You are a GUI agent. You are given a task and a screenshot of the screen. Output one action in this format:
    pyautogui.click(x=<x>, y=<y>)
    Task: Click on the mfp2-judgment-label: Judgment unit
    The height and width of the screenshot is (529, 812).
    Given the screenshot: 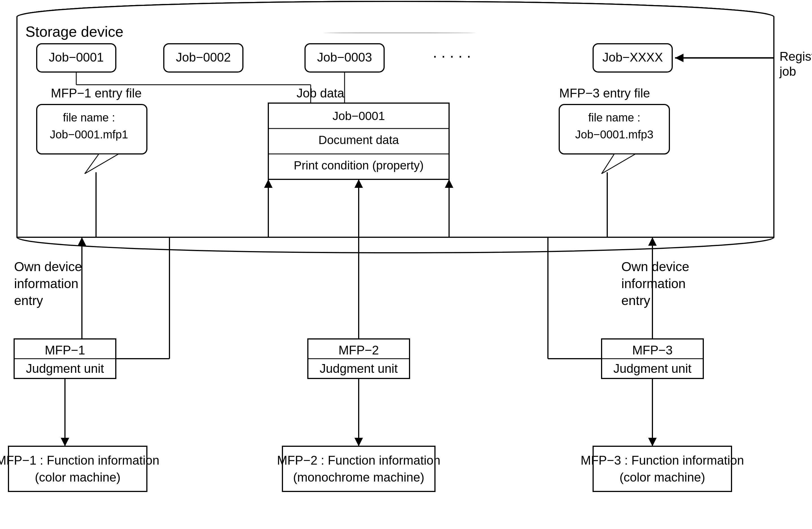 What is the action you would take?
    pyautogui.click(x=359, y=368)
    